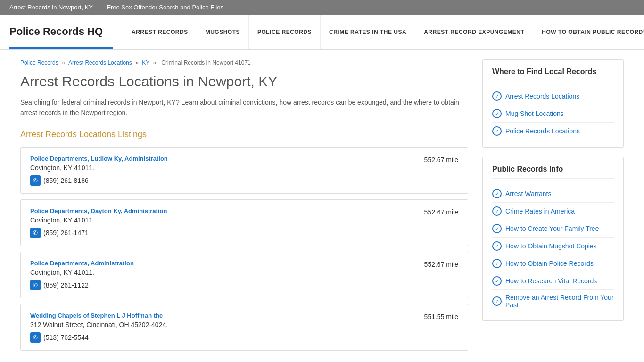 The image size is (644, 362). What do you see at coordinates (553, 239) in the screenshot?
I see `sidebar-section-public: Public Records Info ✓ Arrest Warrants ✓ …` at bounding box center [553, 239].